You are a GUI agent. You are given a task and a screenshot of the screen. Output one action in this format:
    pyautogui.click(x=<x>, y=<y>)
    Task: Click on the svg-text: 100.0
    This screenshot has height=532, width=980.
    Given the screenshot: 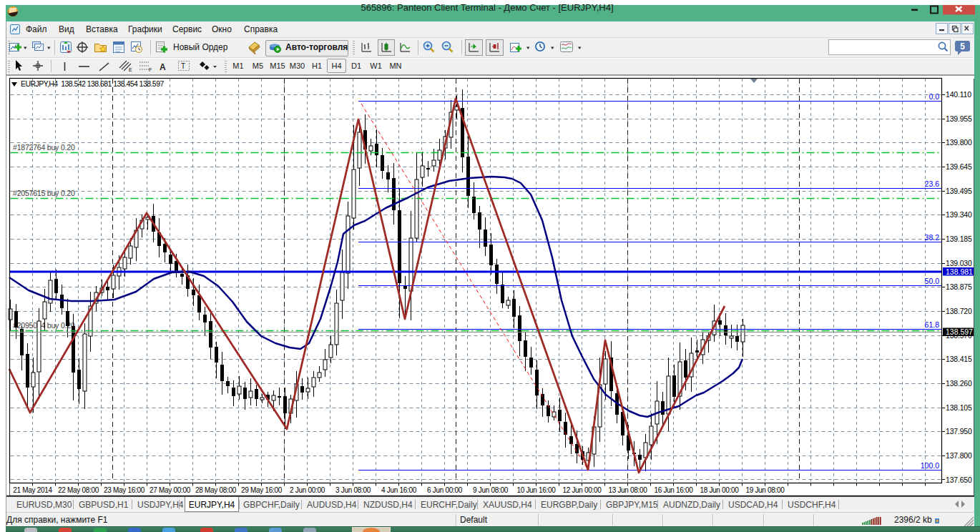 What is the action you would take?
    pyautogui.click(x=930, y=466)
    